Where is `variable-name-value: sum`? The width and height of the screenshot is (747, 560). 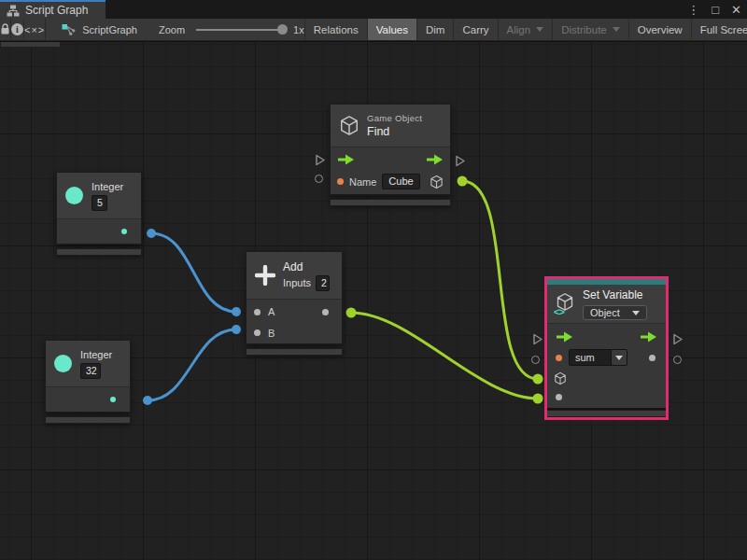 variable-name-value: sum is located at coordinates (590, 357).